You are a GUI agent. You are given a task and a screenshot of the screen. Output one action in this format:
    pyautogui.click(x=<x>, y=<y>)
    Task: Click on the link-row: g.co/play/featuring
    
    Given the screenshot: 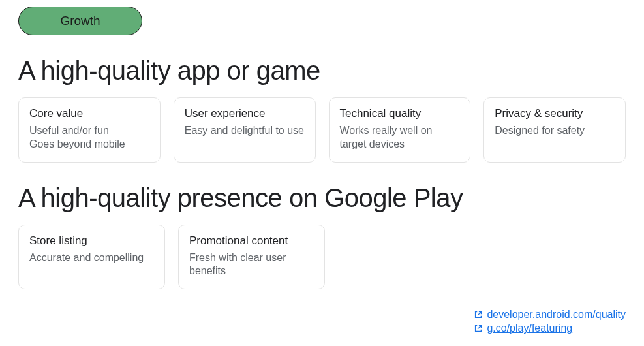 What is the action you would take?
    pyautogui.click(x=549, y=328)
    